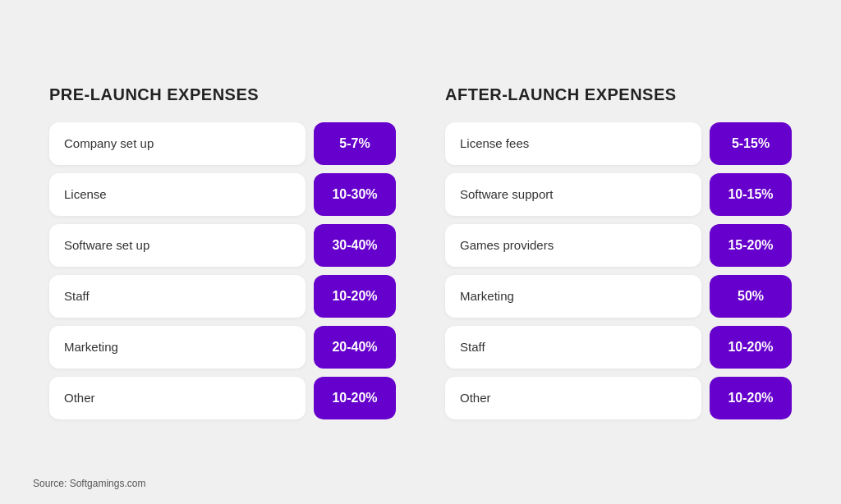 This screenshot has height=504, width=841. What do you see at coordinates (751, 347) in the screenshot?
I see `after-launch-value-4: 10-20%` at bounding box center [751, 347].